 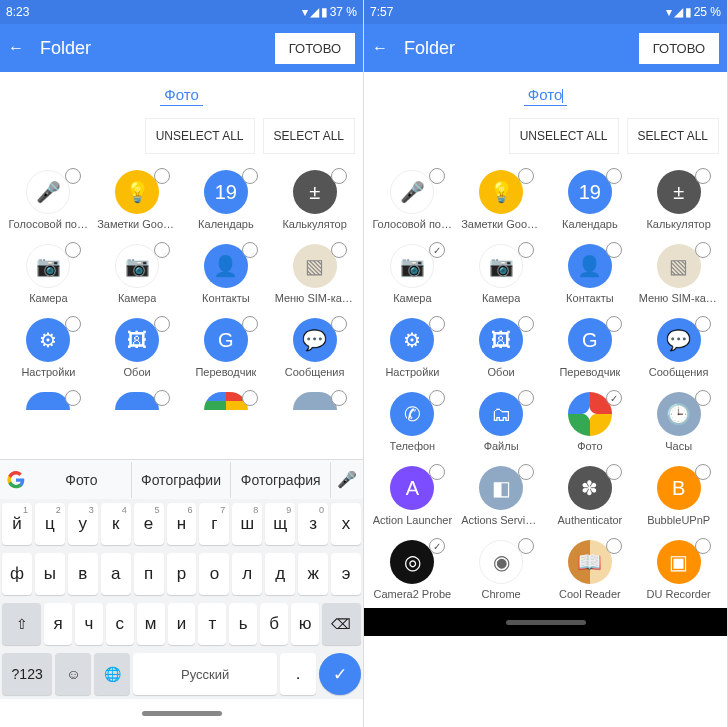 What do you see at coordinates (590, 349) in the screenshot?
I see `app-item: GПереводчик` at bounding box center [590, 349].